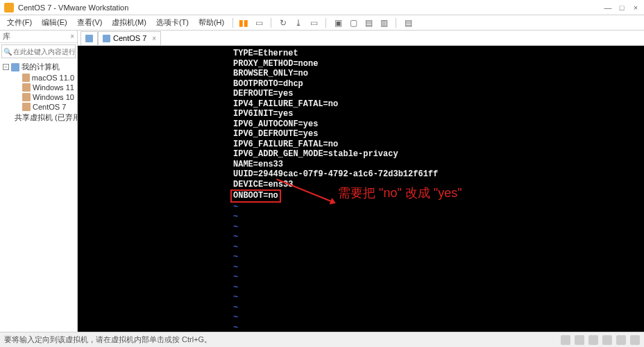 The image size is (644, 347). I want to click on tree-label: macOS 11.0, so click(53, 78).